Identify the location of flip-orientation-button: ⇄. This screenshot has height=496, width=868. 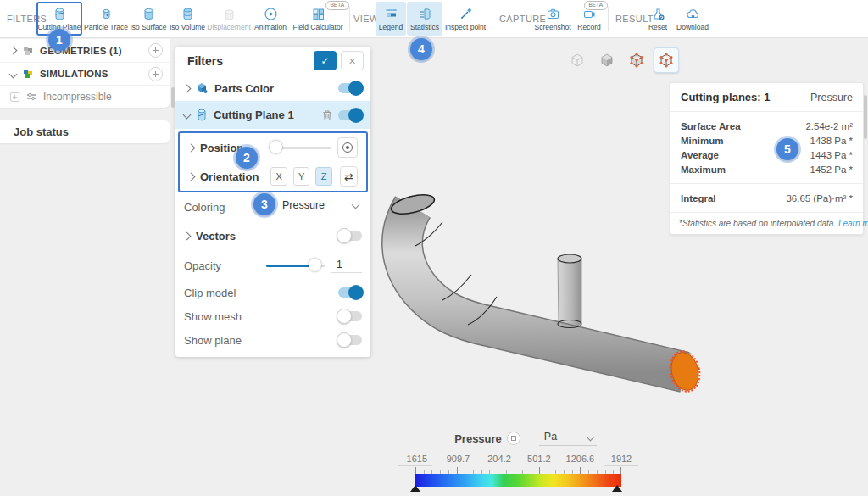
(349, 176).